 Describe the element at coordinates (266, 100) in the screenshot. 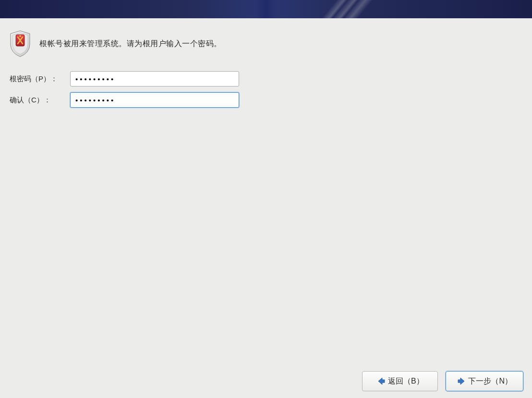

I see `confirm-row: 确认（C）：` at that location.